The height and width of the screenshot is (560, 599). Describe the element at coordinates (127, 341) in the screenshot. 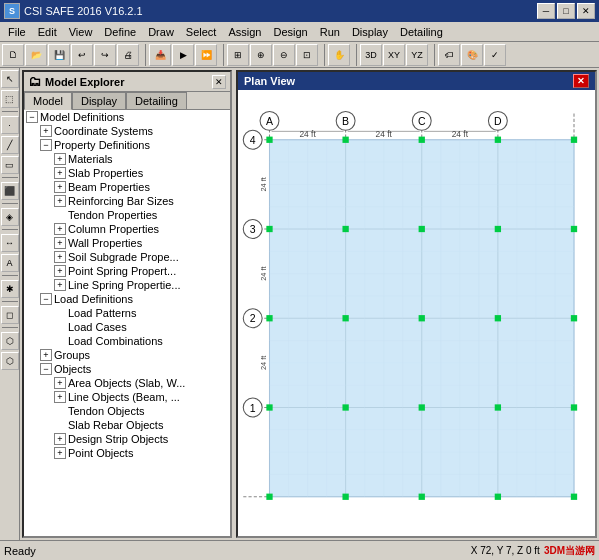

I see `tree-item-load-combos: Load Combinations` at that location.